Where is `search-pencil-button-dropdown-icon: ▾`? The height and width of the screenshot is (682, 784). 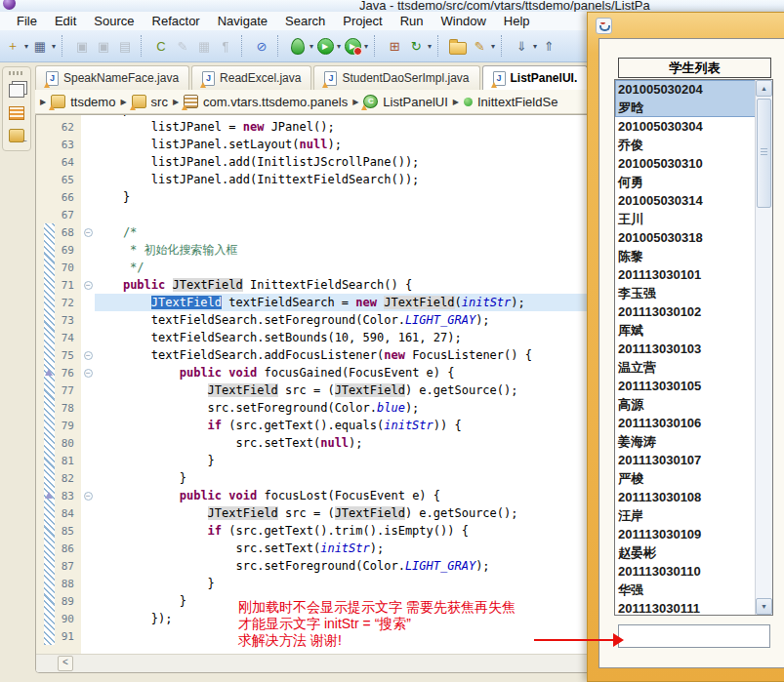
search-pencil-button-dropdown-icon: ▾ is located at coordinates (493, 47).